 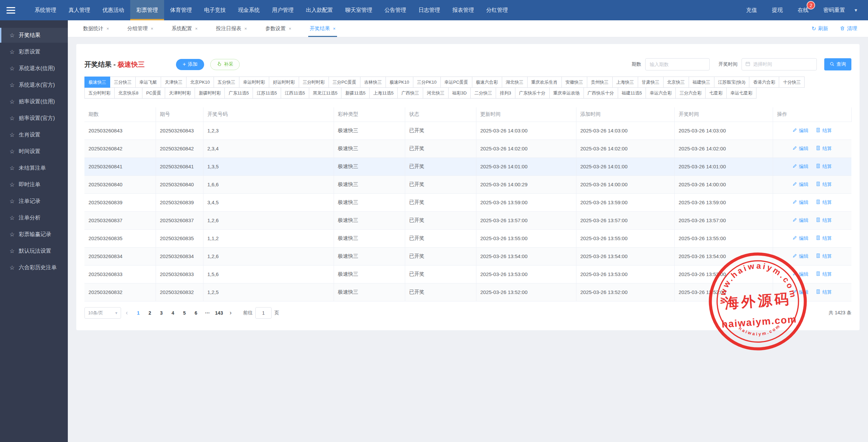 What do you see at coordinates (174, 82) in the screenshot?
I see `lottery-type-tab: 天津快三` at bounding box center [174, 82].